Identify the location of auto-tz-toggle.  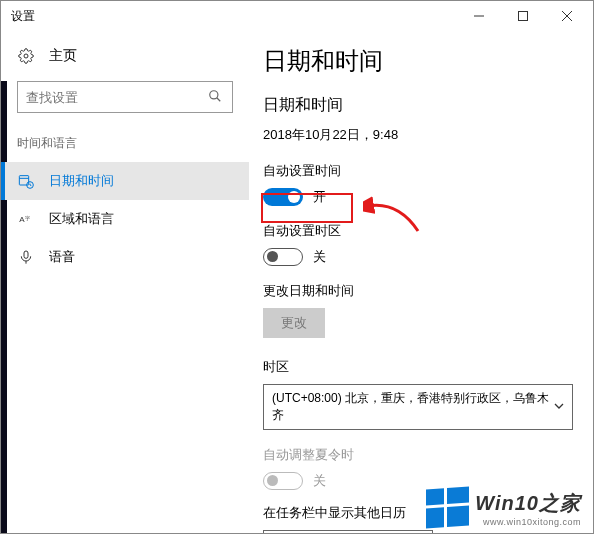
(283, 257).